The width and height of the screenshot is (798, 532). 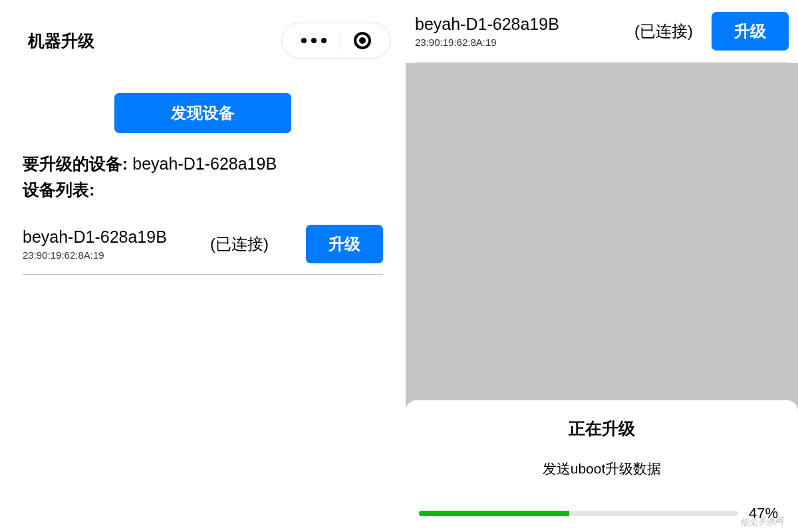 What do you see at coordinates (203, 29) in the screenshot?
I see `header: 机器升级` at bounding box center [203, 29].